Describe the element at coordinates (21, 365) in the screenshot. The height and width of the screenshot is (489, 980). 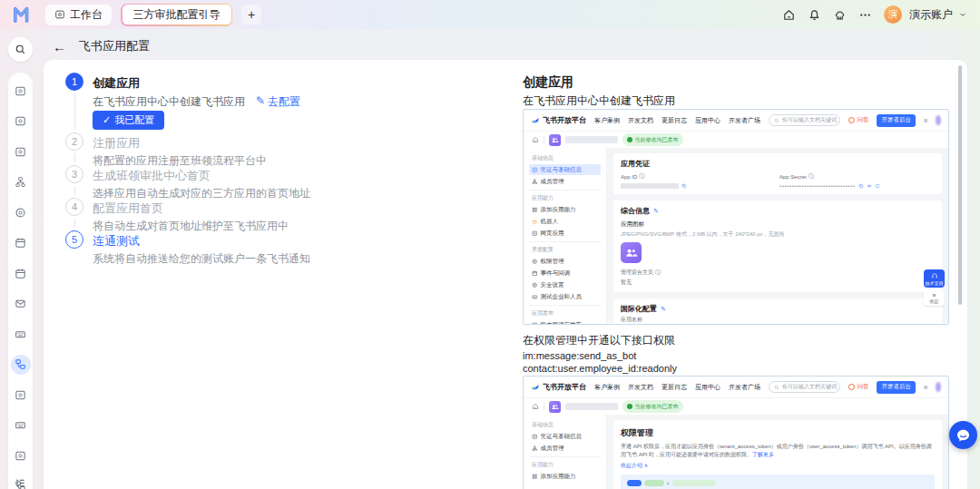
I see `rail-item-workflow-active` at that location.